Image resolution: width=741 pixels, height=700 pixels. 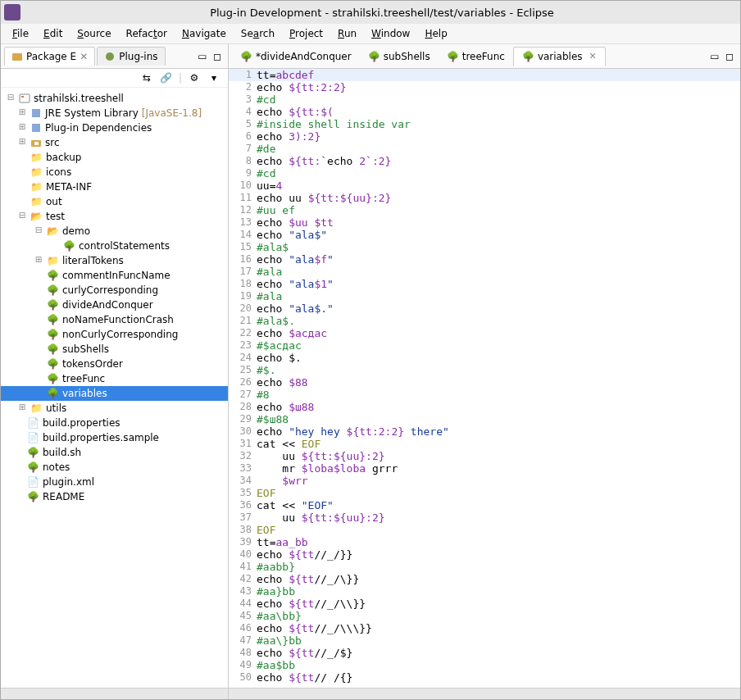 What do you see at coordinates (115, 128) in the screenshot?
I see `tree-plugin-deps: ⊞ Plug-in Dependencies` at bounding box center [115, 128].